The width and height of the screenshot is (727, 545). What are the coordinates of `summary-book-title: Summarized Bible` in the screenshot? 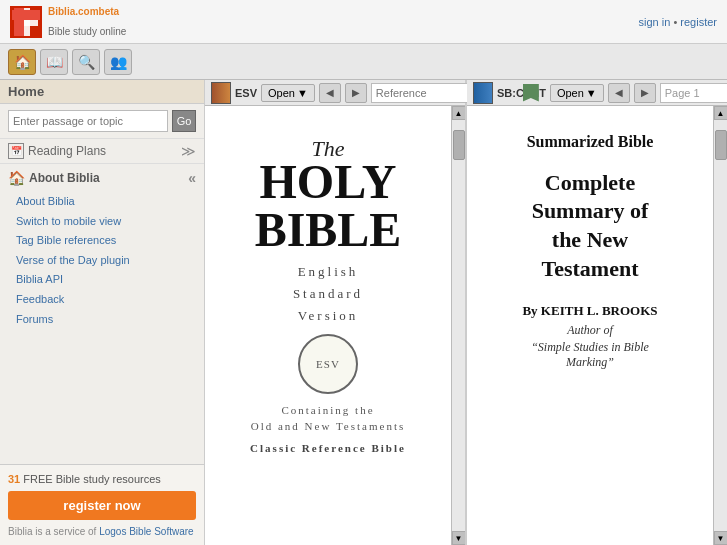 It's located at (590, 142).